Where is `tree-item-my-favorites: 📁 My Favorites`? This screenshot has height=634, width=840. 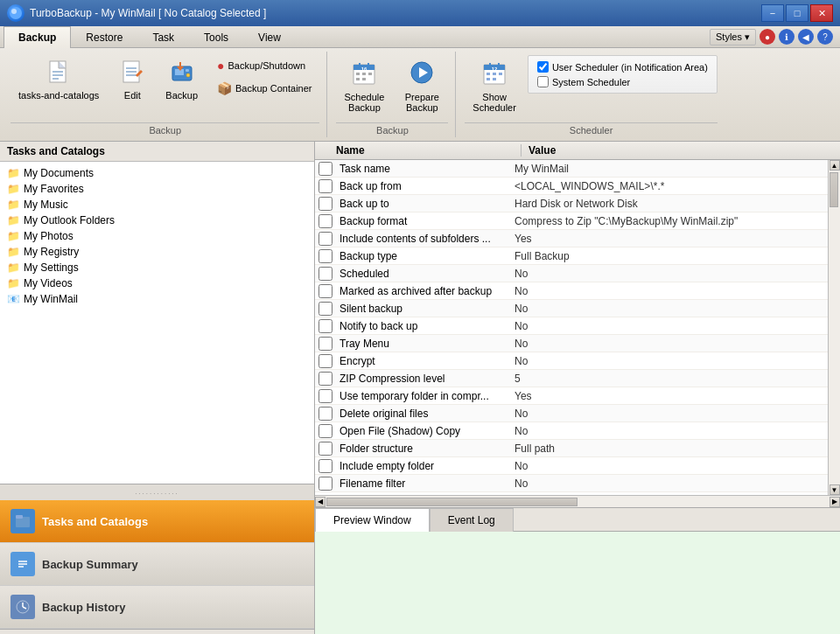
tree-item-my-favorites: 📁 My Favorites is located at coordinates (158, 189).